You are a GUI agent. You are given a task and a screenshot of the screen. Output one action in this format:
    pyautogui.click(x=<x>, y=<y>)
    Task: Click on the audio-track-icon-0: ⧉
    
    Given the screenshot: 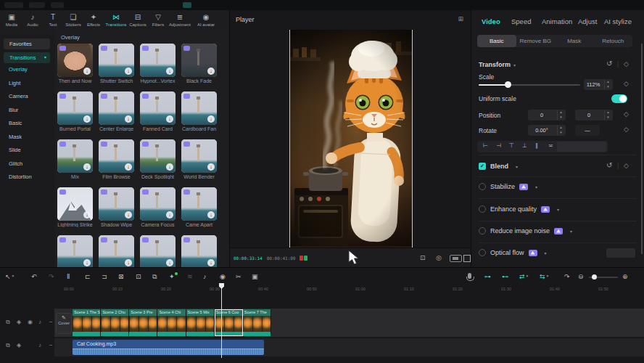 What is the action you would take?
    pyautogui.click(x=8, y=346)
    